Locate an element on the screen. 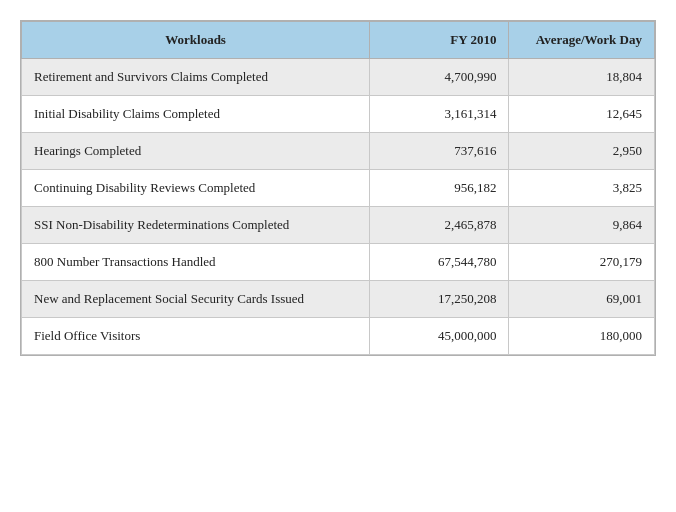 This screenshot has height=512, width=676. table-row: Field Office Visitors45,000,000180,000 is located at coordinates (338, 336).